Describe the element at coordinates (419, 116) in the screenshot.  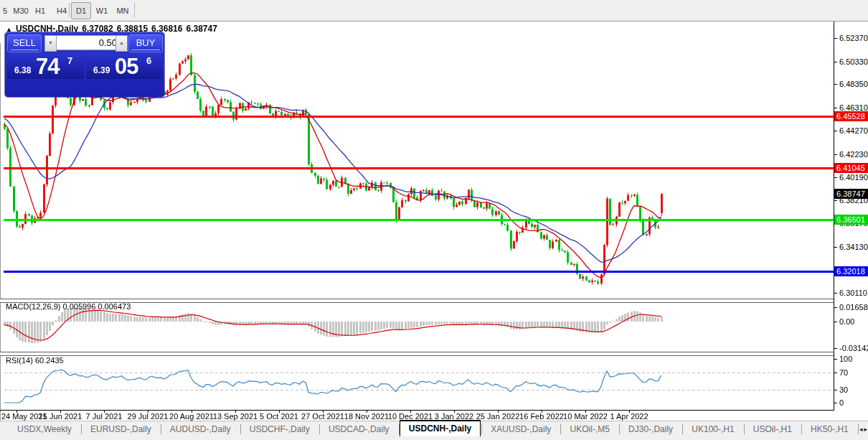
I see `horizontal-level-line-6.45528` at that location.